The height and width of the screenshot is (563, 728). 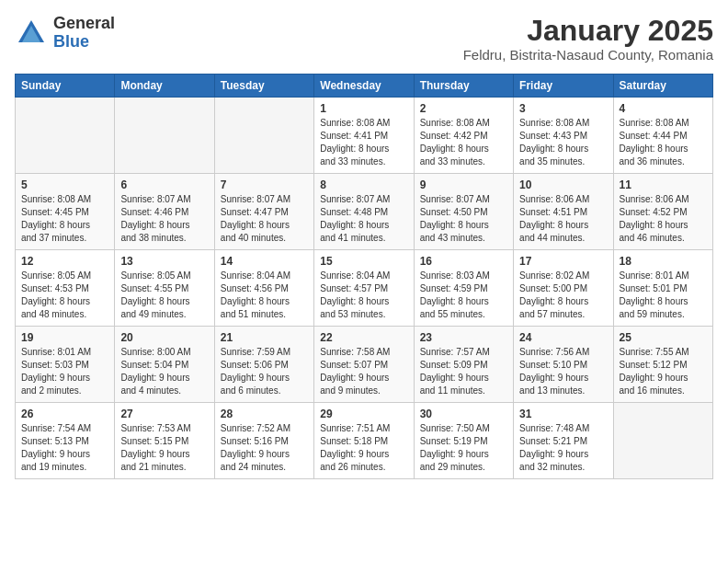 What do you see at coordinates (463, 109) in the screenshot?
I see `day-number: 2` at bounding box center [463, 109].